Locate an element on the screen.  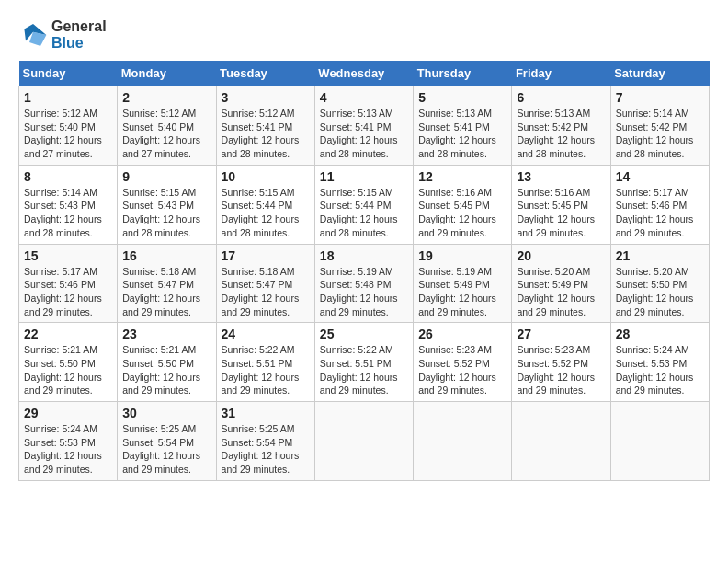
calendar-cell: 10 Sunrise: 5:15 AM Sunset: 5:44 PM Dayl… is located at coordinates (265, 204).